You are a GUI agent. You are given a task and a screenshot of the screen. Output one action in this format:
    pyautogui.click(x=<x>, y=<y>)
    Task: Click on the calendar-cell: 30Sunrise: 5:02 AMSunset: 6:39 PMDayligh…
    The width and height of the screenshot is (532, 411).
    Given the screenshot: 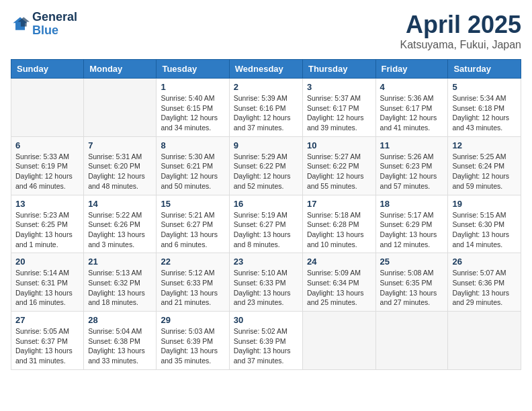 What is the action you would take?
    pyautogui.click(x=266, y=341)
    